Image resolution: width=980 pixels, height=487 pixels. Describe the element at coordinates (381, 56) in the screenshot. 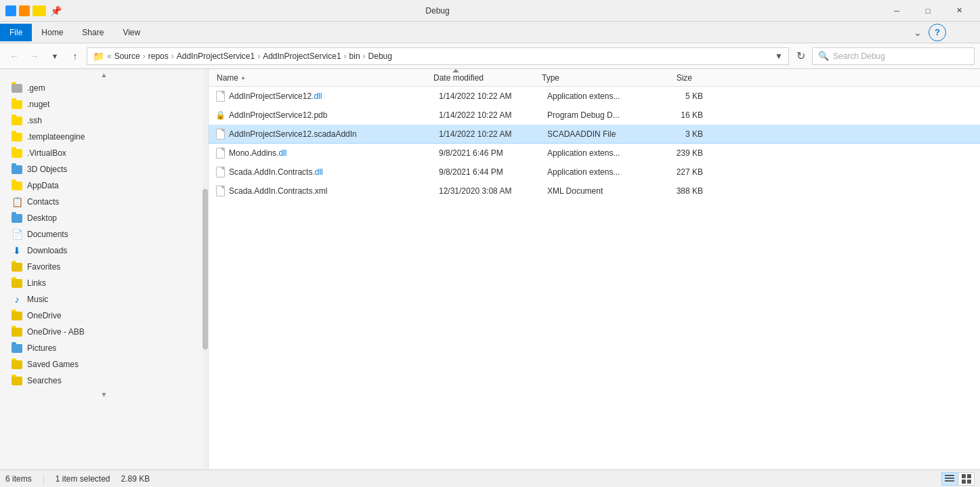

I see `crumb-debug: Debug` at that location.